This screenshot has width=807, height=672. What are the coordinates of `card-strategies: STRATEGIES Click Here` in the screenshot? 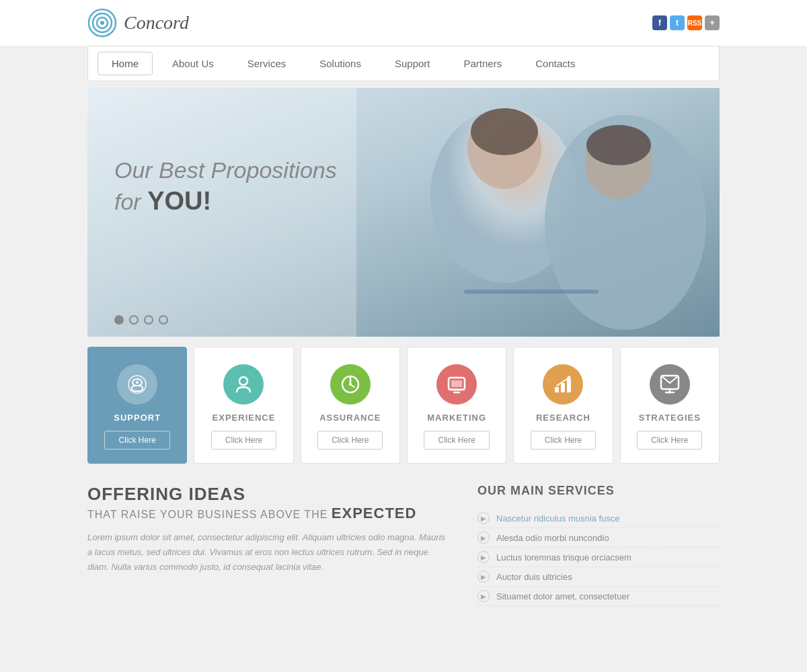 It's located at (670, 405).